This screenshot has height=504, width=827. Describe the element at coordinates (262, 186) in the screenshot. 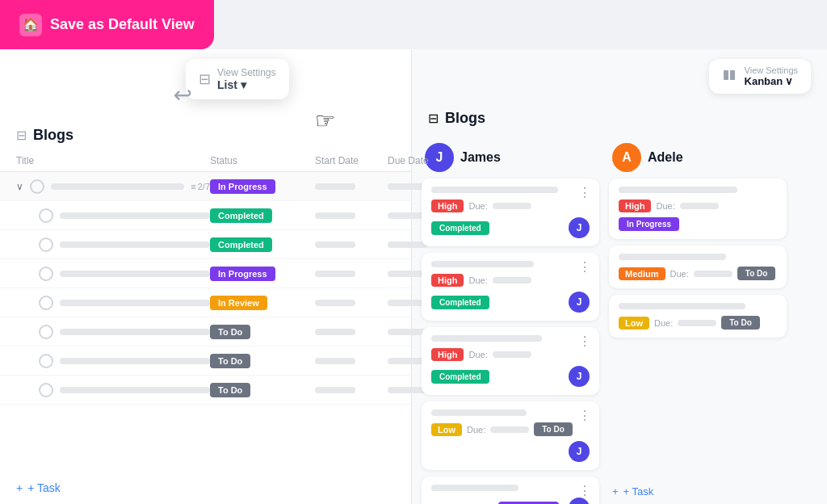

I see `cell-status: In Progress` at that location.